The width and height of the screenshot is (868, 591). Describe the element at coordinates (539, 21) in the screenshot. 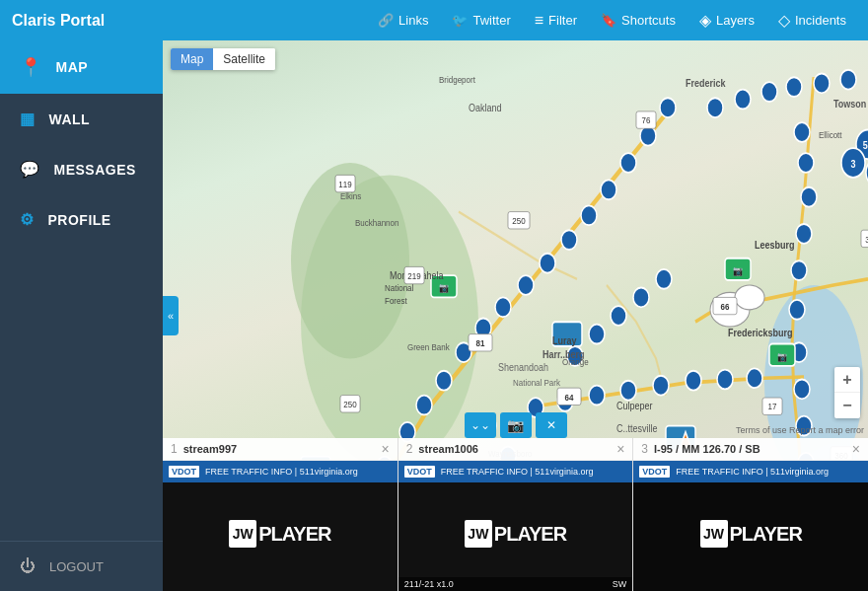

I see `filter-icon: ≡` at that location.